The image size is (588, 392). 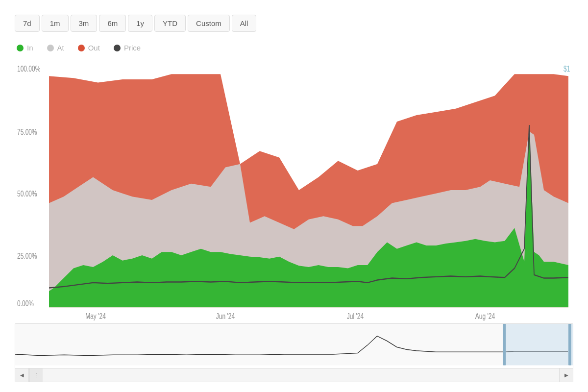 What do you see at coordinates (27, 24) in the screenshot?
I see `time-btn-7d: 7d` at bounding box center [27, 24].